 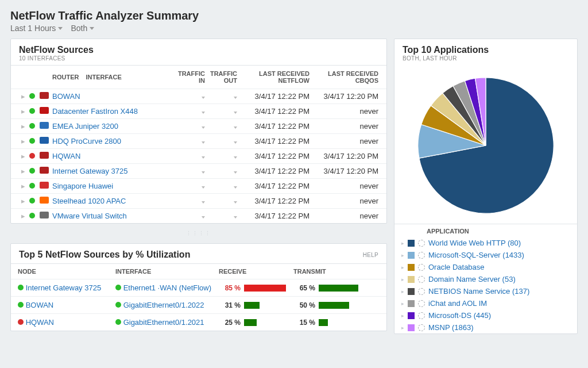 I want to click on node-link: BOWAN, so click(x=40, y=305).